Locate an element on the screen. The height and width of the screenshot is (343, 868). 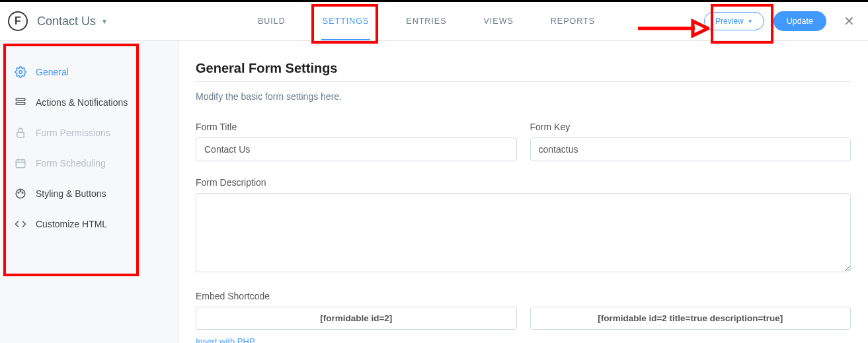
palette-icon is located at coordinates (20, 194).